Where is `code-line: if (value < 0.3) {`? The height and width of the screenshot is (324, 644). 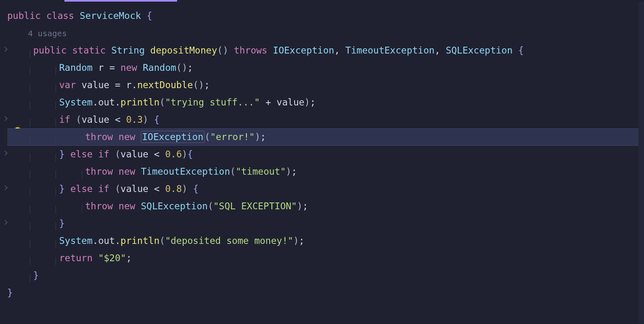 code-line: if (value < 0.3) { is located at coordinates (326, 120).